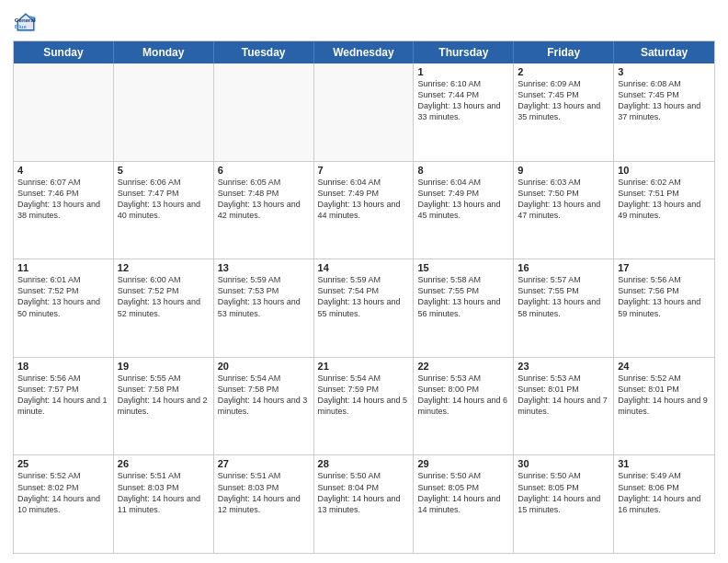  I want to click on cell-info: Sunrise: 6:02 AM Sunset: 7:51 PM Dayligh…, so click(664, 199).